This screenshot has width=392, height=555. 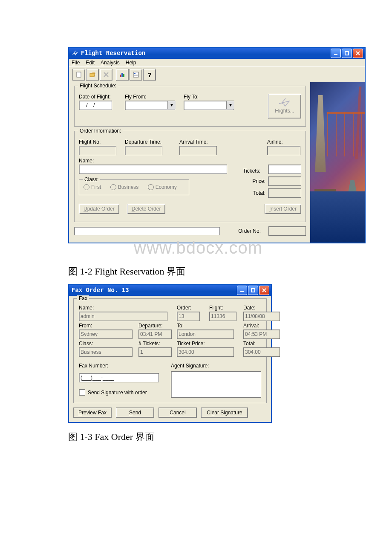 What do you see at coordinates (119, 378) in the screenshot?
I see `faxnum-input` at bounding box center [119, 378].